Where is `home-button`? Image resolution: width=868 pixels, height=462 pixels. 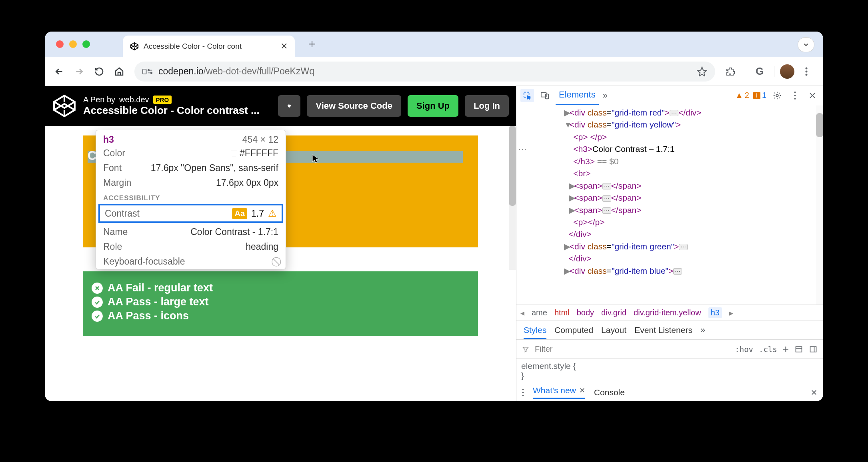 home-button is located at coordinates (119, 72).